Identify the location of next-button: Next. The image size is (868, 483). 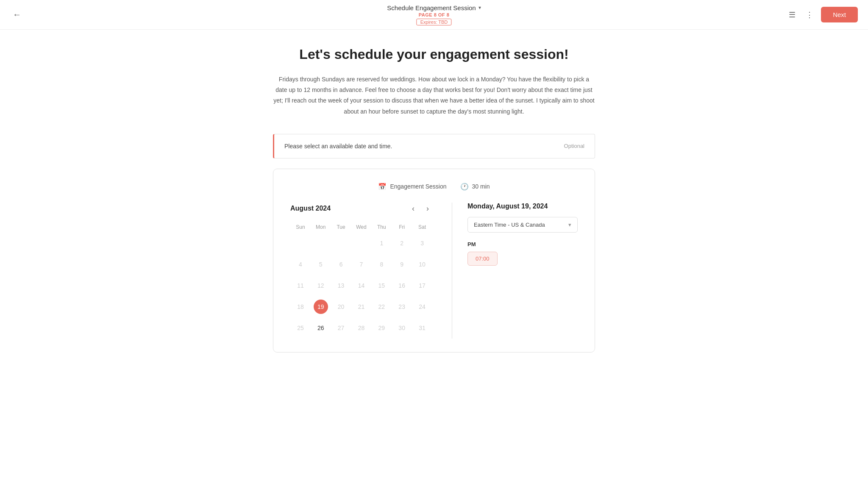
(839, 14).